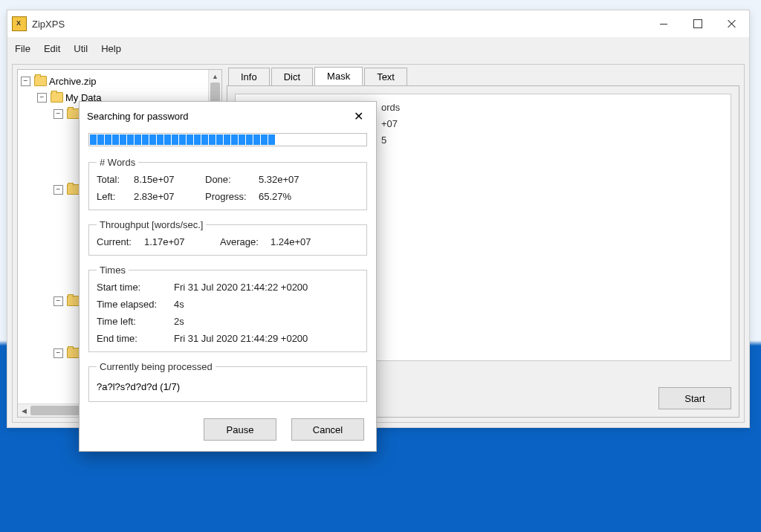  I want to click on tab-info: Info, so click(249, 77).